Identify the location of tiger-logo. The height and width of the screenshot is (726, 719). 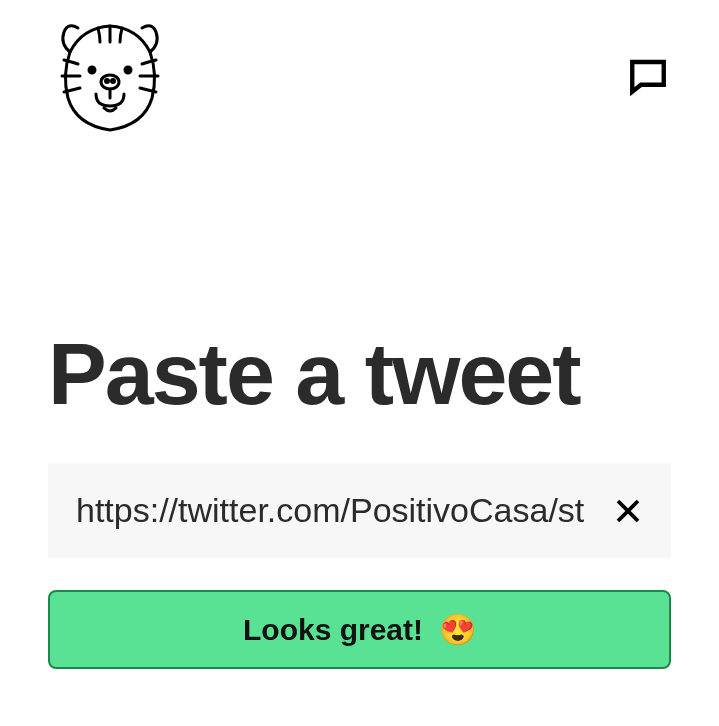
(110, 72).